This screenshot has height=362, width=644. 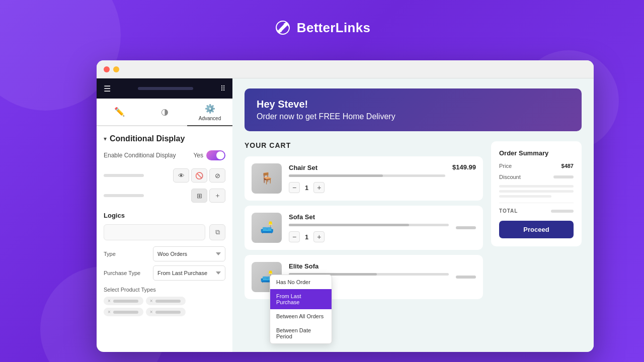 What do you see at coordinates (165, 155) in the screenshot?
I see `toggle-row: Enable Conditional Display Yes` at bounding box center [165, 155].